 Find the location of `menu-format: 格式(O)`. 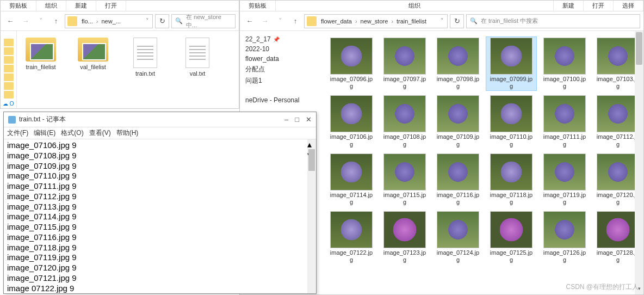

menu-format: 格式(O) is located at coordinates (72, 133).